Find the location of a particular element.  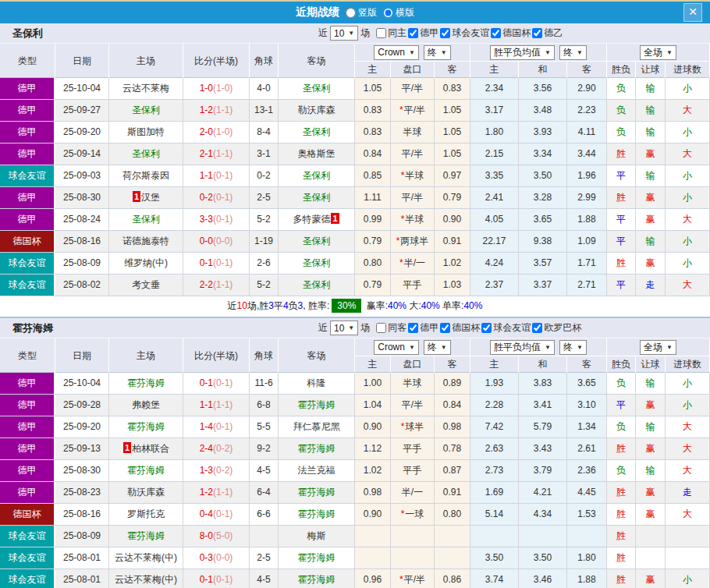

league-tag: 球会友谊 is located at coordinates (27, 558).